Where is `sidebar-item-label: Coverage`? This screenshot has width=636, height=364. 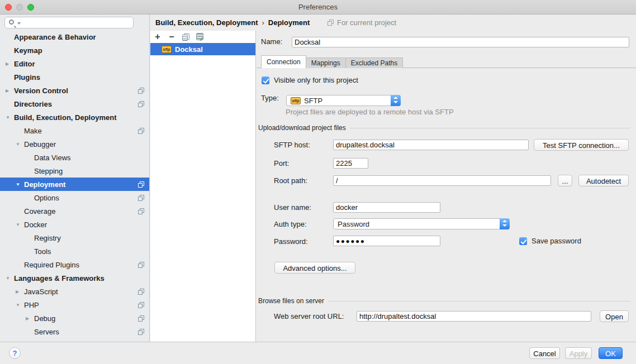
sidebar-item-label: Coverage is located at coordinates (40, 211).